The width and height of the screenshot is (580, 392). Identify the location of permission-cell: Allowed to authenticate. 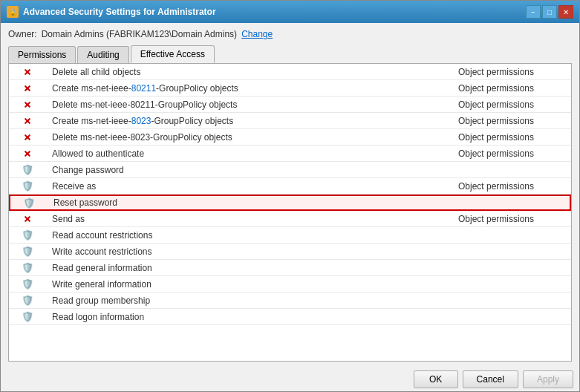
(250, 154).